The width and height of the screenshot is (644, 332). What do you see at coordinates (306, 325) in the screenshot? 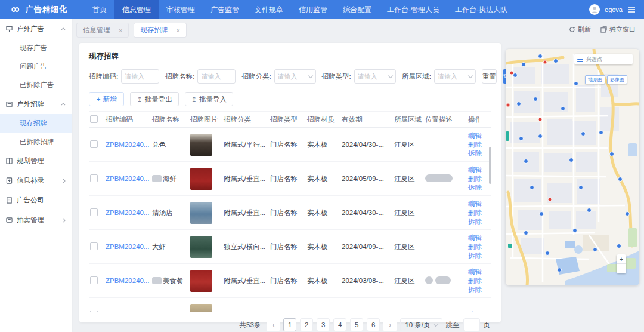
I see `page-button-2: 2` at bounding box center [306, 325].